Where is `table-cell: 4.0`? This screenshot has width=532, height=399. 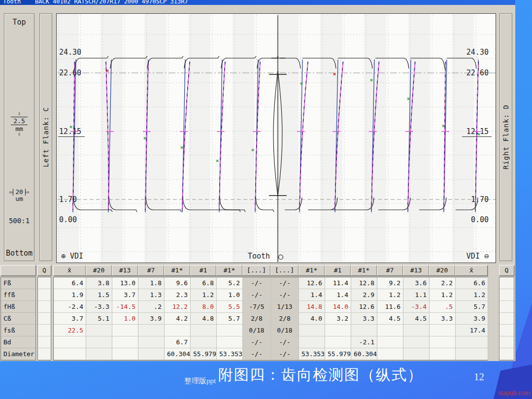 table-cell: 4.0 is located at coordinates (312, 319).